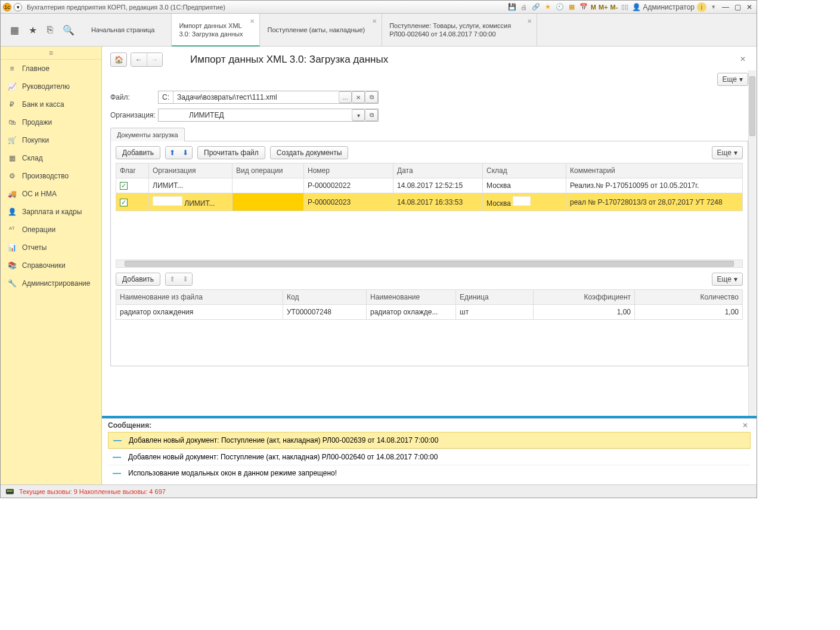 The width and height of the screenshot is (840, 630). Describe the element at coordinates (429, 264) in the screenshot. I see `horizontal-scrollbar` at that location.